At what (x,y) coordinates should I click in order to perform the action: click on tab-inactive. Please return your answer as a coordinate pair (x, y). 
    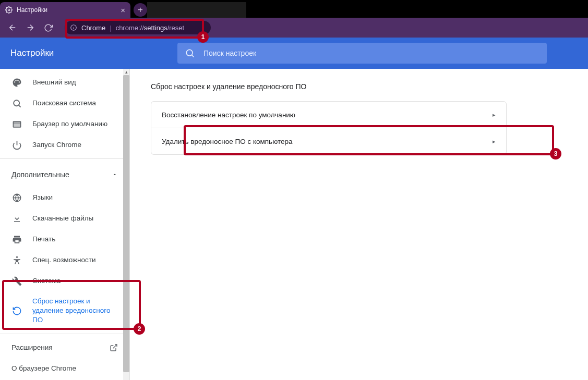
    Looking at the image, I should click on (197, 10).